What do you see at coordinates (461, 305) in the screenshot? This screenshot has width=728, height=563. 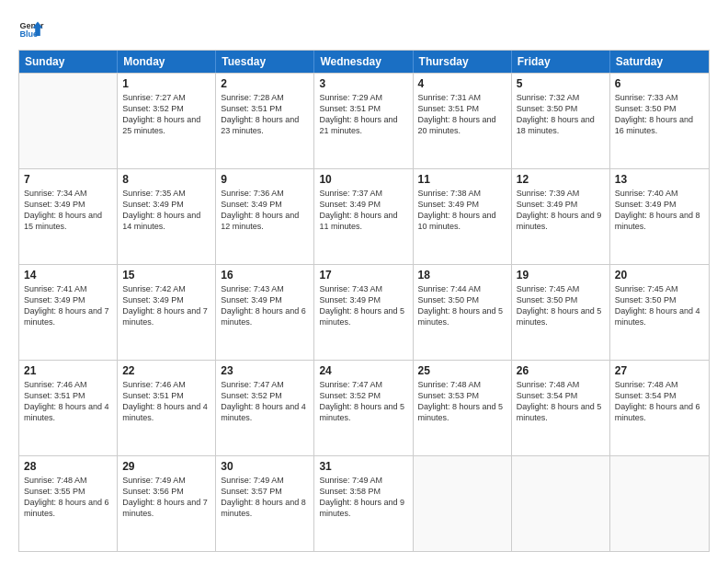 I see `cell-info: Sunrise: 7:44 AMSunset: 3:50 PMDaylight:…` at bounding box center [461, 305].